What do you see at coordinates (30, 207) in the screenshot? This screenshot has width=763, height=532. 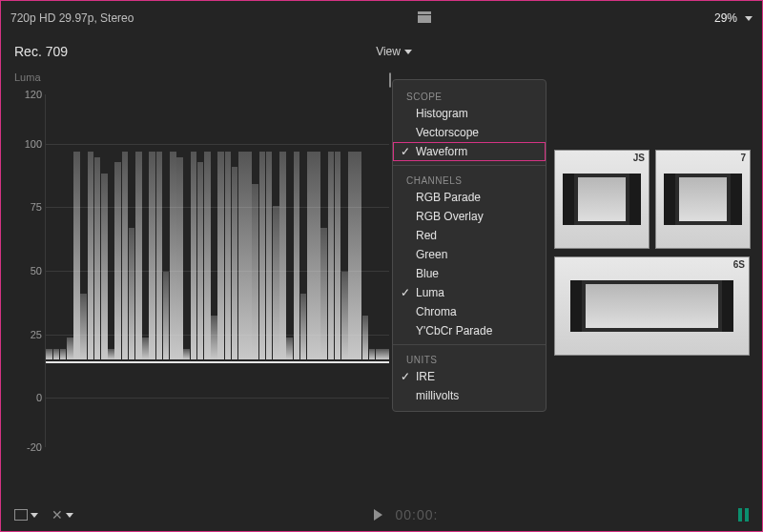 I see `y-tick: 75` at bounding box center [30, 207].